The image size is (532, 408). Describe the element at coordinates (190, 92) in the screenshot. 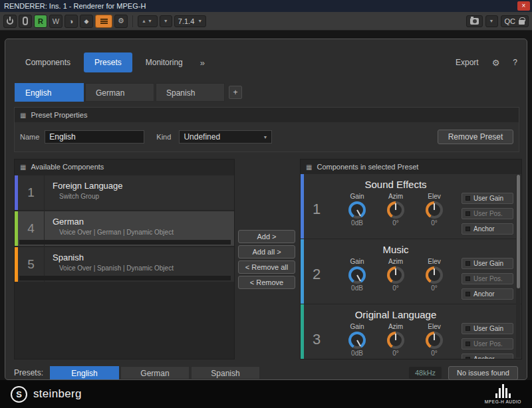

I see `preset-tab-spanish: Spanish` at that location.